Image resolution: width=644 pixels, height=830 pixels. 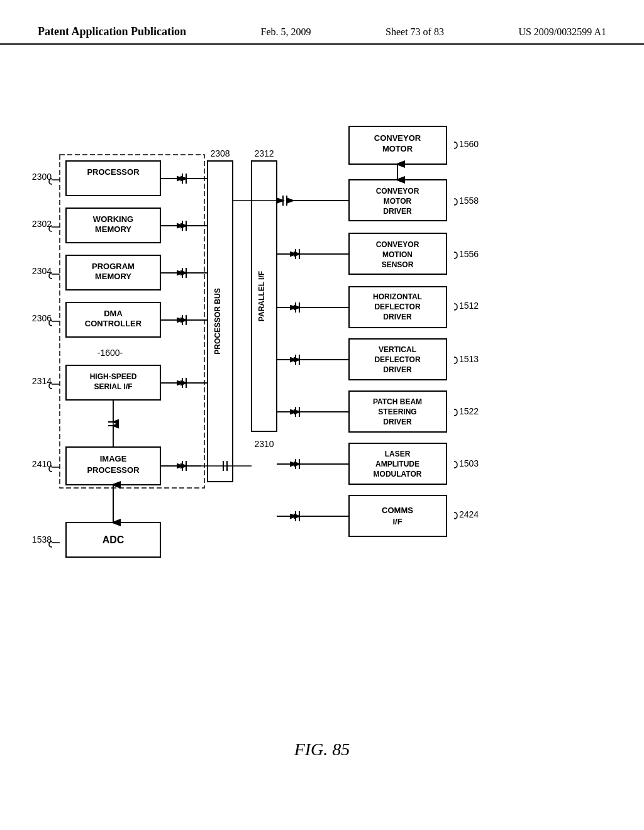 I want to click on svg-text: AMPLITUDE, so click(x=397, y=464).